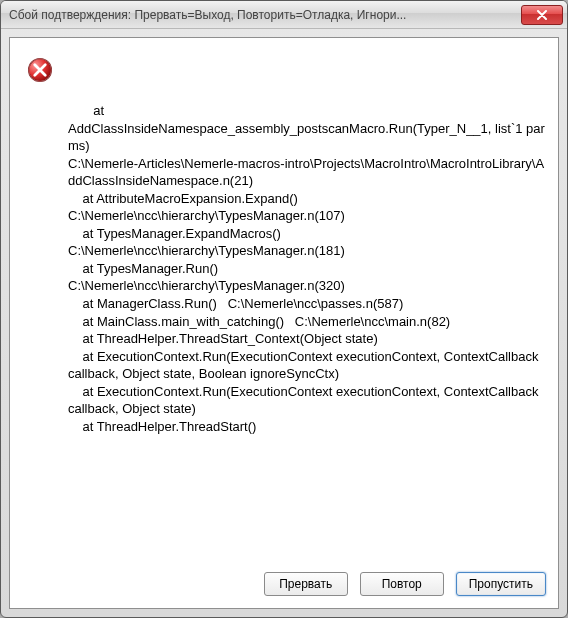 The width and height of the screenshot is (568, 618). Describe the element at coordinates (40, 70) in the screenshot. I see `error-icon` at that location.